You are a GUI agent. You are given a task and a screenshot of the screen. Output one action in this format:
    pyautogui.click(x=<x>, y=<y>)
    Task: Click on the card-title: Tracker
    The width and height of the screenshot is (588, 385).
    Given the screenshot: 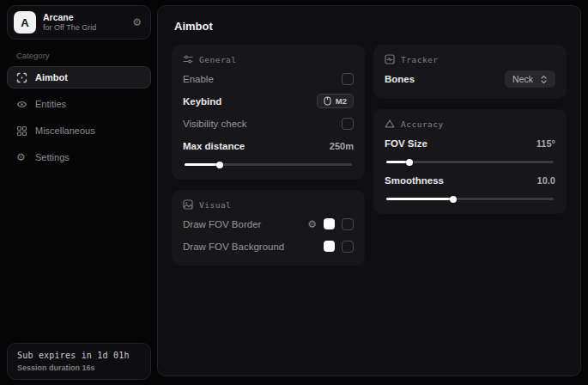 What is the action you would take?
    pyautogui.click(x=420, y=60)
    